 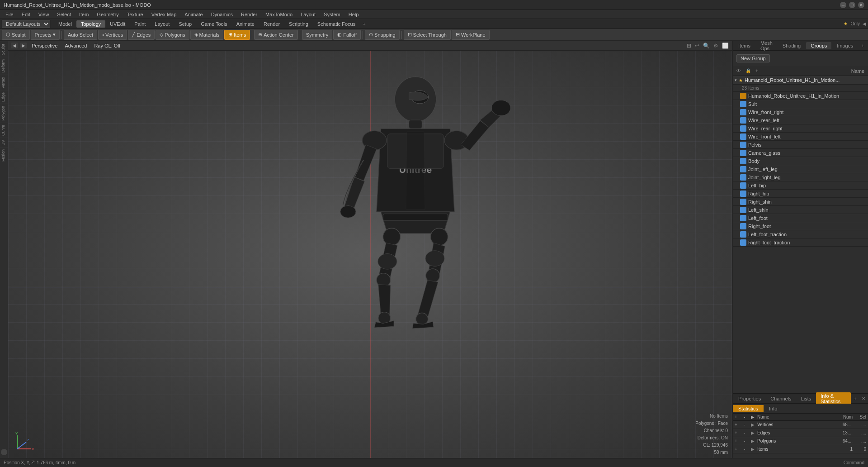 I want to click on items-button: ⊞ Items, so click(x=237, y=35).